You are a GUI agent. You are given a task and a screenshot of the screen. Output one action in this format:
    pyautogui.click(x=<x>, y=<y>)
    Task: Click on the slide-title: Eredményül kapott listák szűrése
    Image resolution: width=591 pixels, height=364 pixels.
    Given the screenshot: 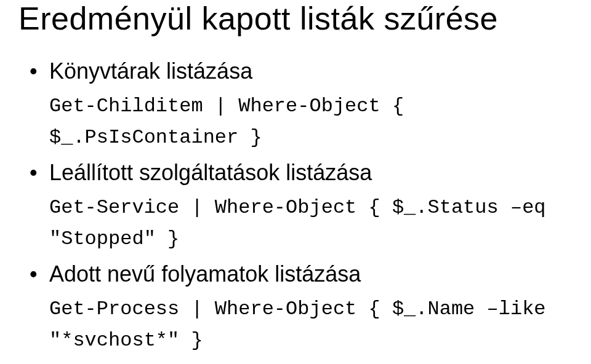 What is the action you would take?
    pyautogui.click(x=296, y=18)
    